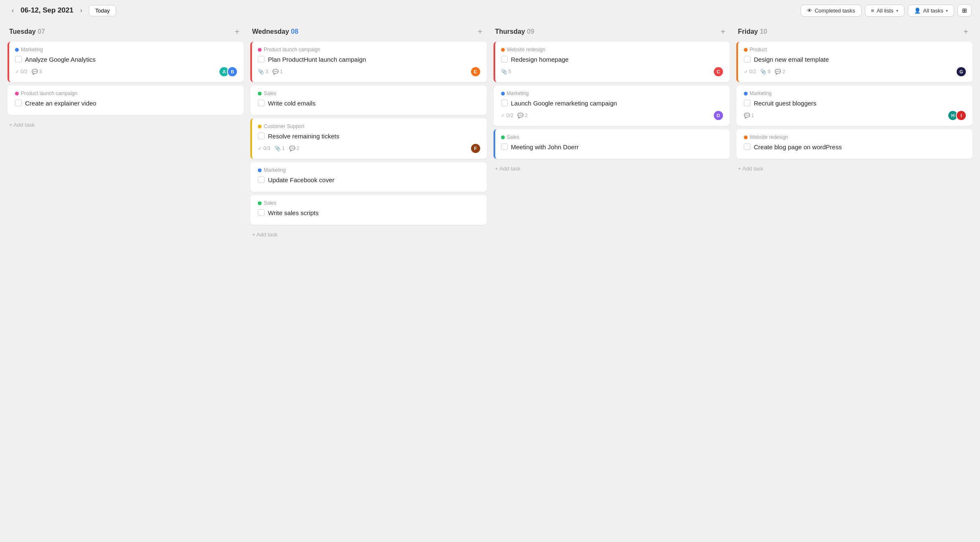 Image resolution: width=980 pixels, height=542 pixels. I want to click on task-meta: ✓ 0/3 📎 1 💬 2, so click(279, 148).